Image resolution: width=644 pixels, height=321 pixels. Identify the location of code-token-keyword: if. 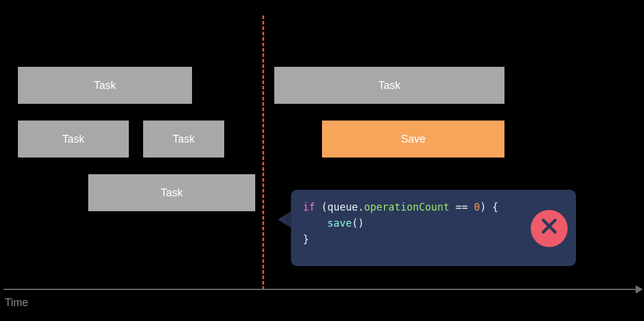
(309, 207).